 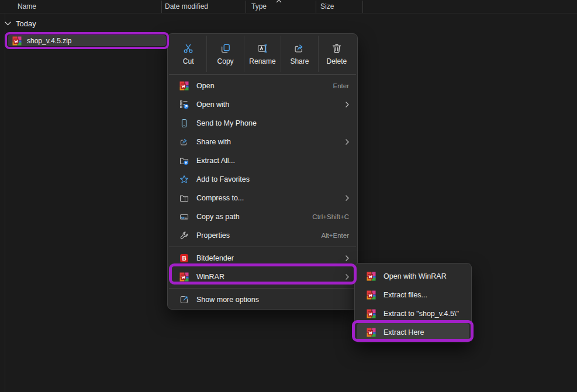 What do you see at coordinates (226, 48) in the screenshot?
I see `copy-icon` at bounding box center [226, 48].